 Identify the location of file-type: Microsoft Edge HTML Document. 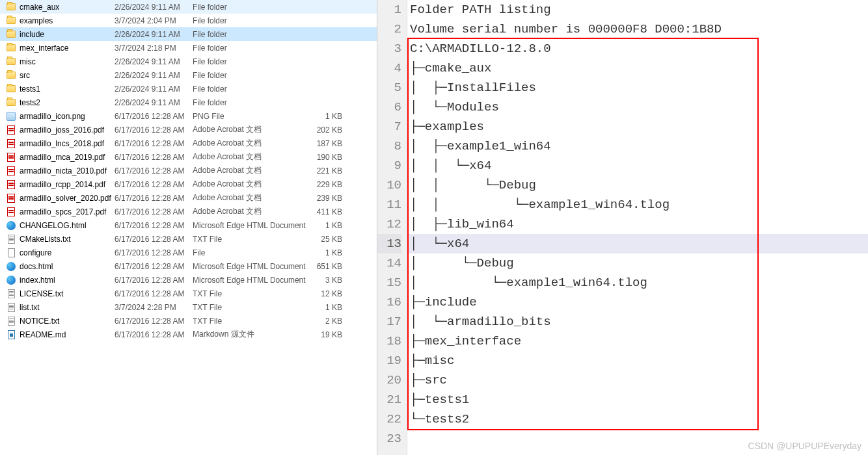
(251, 266).